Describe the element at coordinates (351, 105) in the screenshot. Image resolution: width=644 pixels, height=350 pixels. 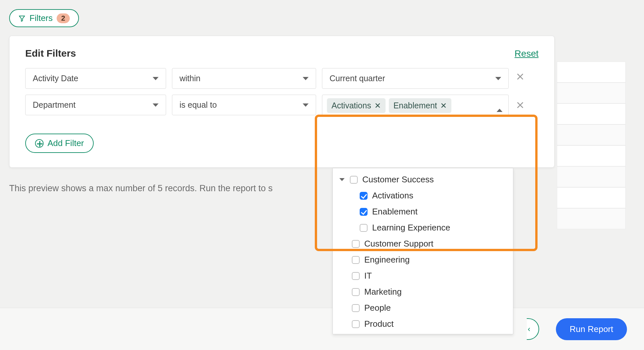
I see `chip-label: Activations` at that location.